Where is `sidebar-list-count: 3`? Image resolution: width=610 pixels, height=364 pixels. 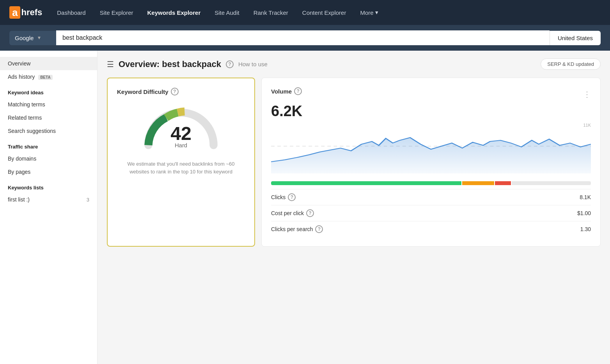 sidebar-list-count: 3 is located at coordinates (88, 200).